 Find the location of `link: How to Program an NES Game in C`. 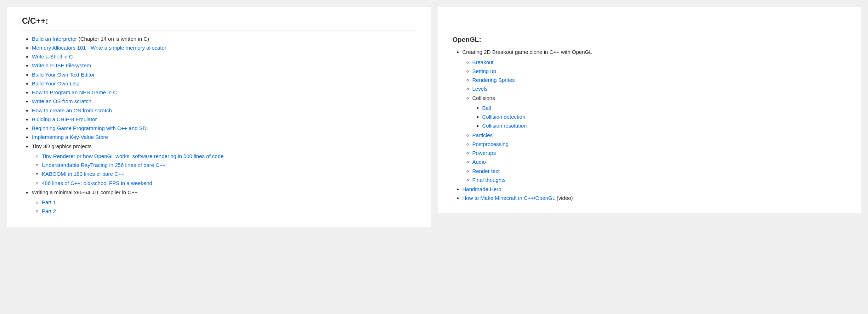

link: How to Program an NES Game in C is located at coordinates (74, 92).